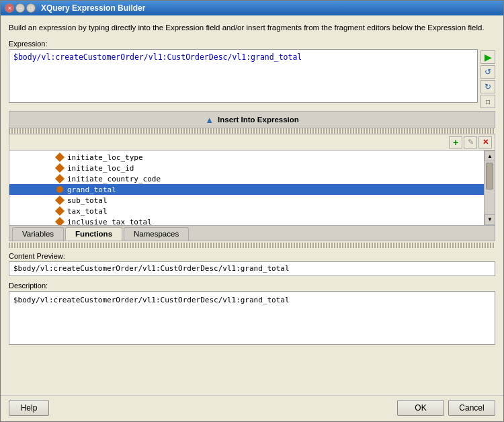 The width and height of the screenshot is (504, 422). What do you see at coordinates (252, 120) in the screenshot?
I see `insert-bar: ▲ Insert Into Expression` at bounding box center [252, 120].